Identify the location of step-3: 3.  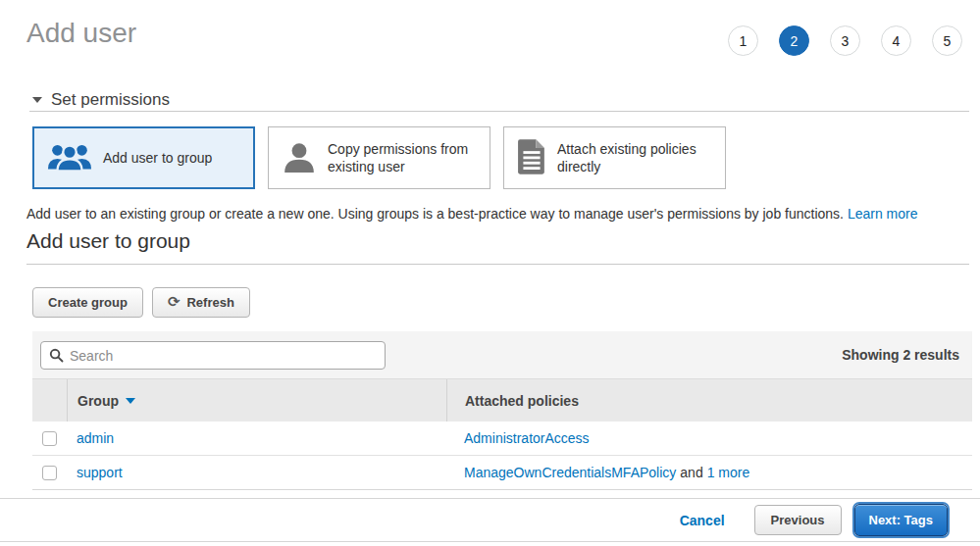
(846, 41).